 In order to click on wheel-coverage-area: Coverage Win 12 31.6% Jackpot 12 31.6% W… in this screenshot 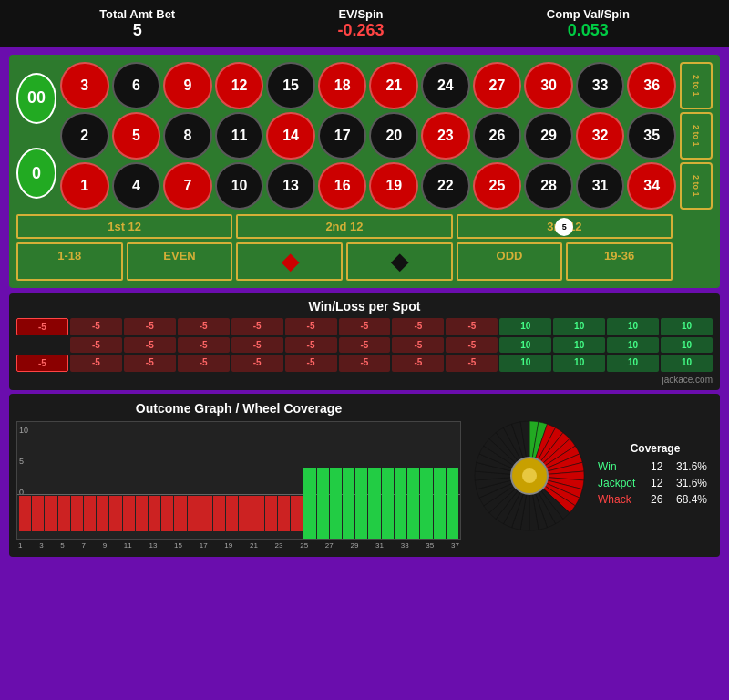, I will do `click(591, 476)`.